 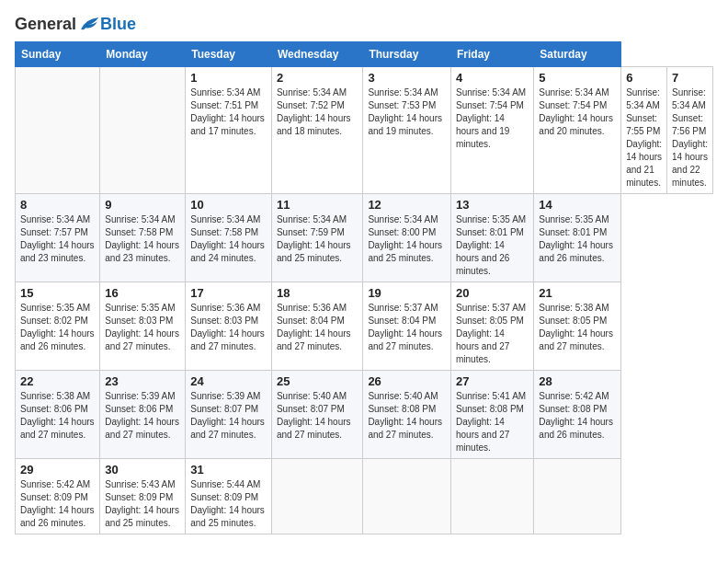 I want to click on day-number: 27, so click(x=493, y=381).